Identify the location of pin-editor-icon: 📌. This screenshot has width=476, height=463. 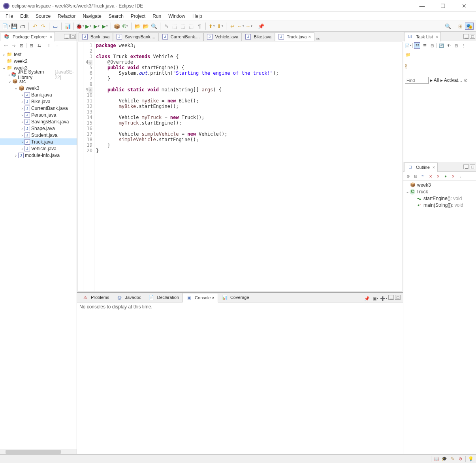
(261, 26).